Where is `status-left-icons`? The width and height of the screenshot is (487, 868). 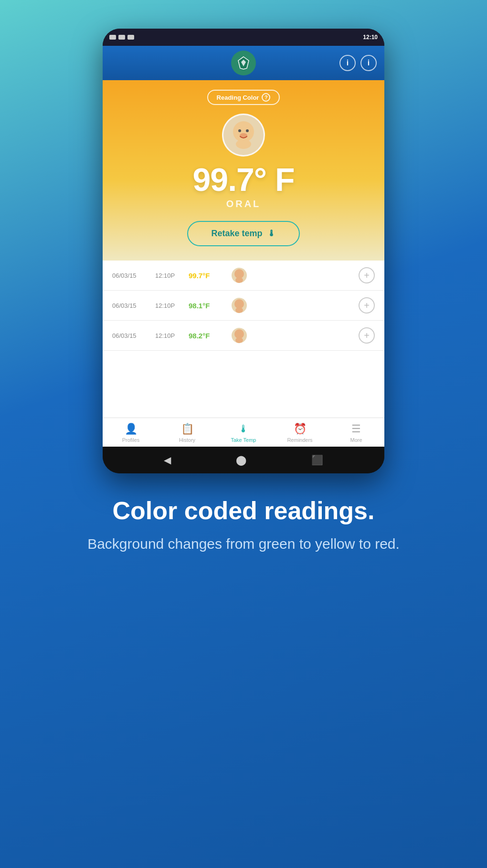 status-left-icons is located at coordinates (122, 37).